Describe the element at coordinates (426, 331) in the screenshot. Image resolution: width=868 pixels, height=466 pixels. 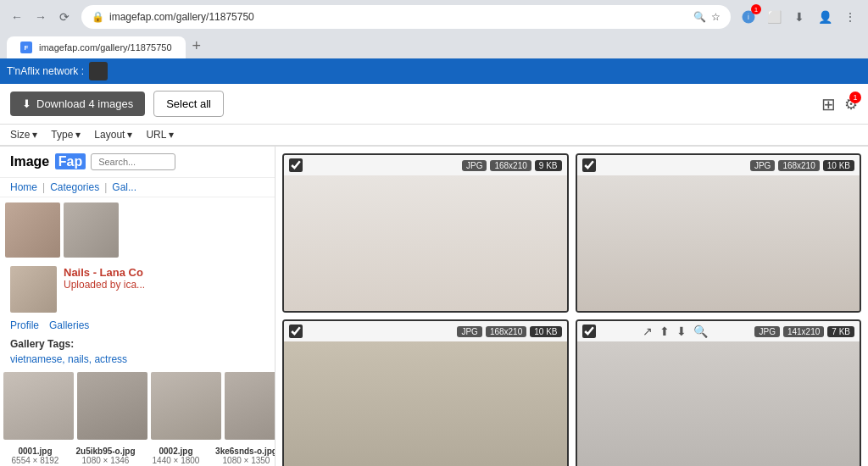
I see `card-3-header: JPG 168x210 10 KB` at that location.